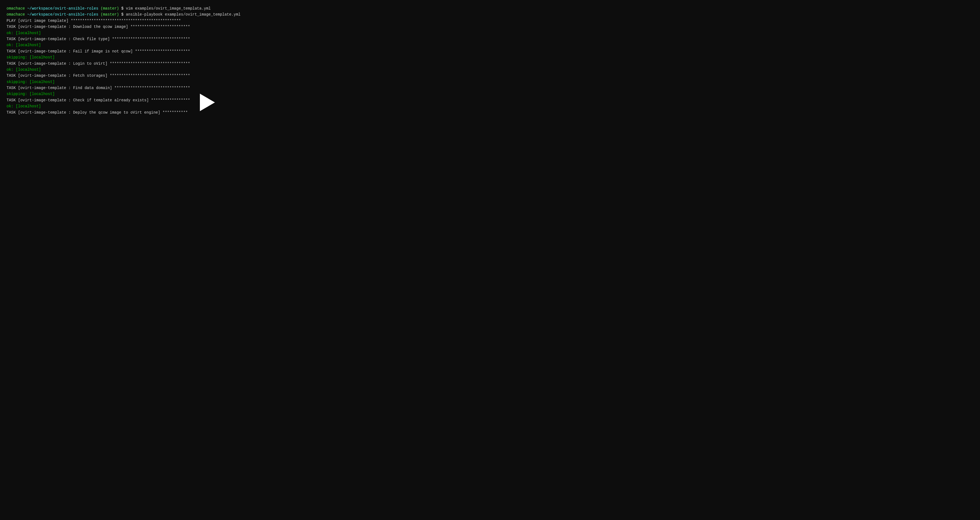  What do you see at coordinates (490, 51) in the screenshot?
I see `terminal-line: TASK [ovirt-image-template : Fail if ima…` at bounding box center [490, 51].